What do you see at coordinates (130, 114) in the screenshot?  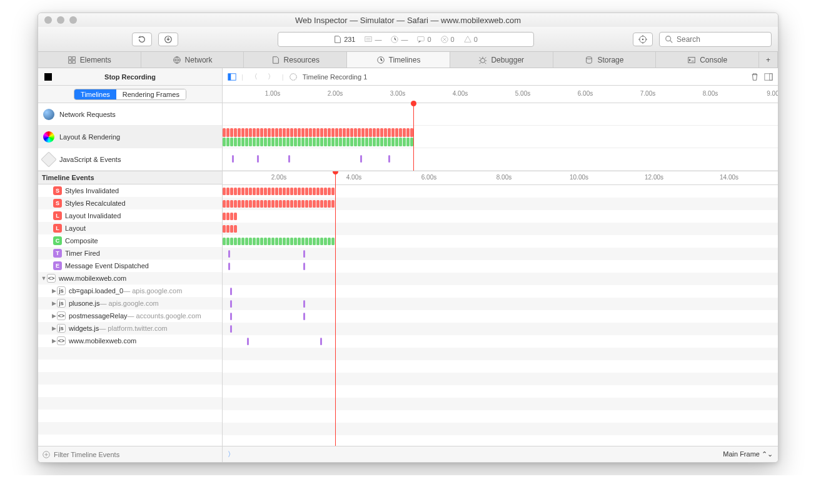 I see `overview-network: Network Requests` at bounding box center [130, 114].